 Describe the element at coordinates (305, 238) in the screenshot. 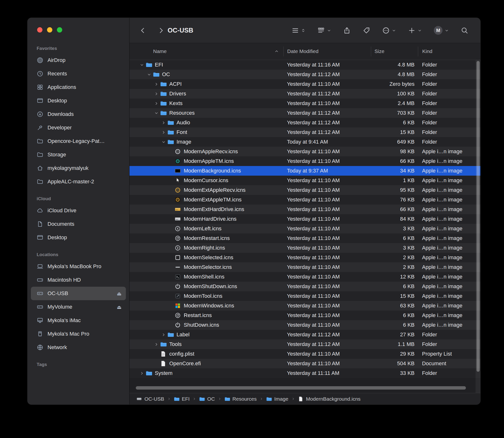

I see `file-row-modernrestart-icns: ModernRestart.icnsYesterday at 11:10 AM6…` at that location.